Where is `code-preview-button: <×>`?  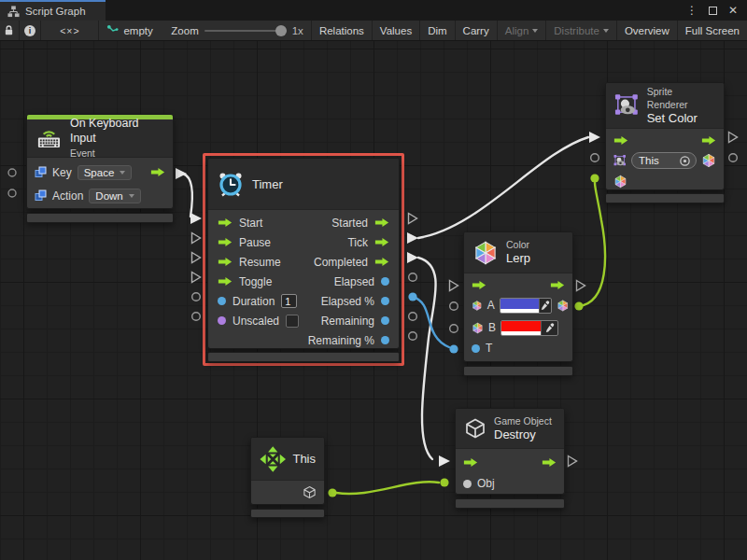 code-preview-button: <×> is located at coordinates (70, 30).